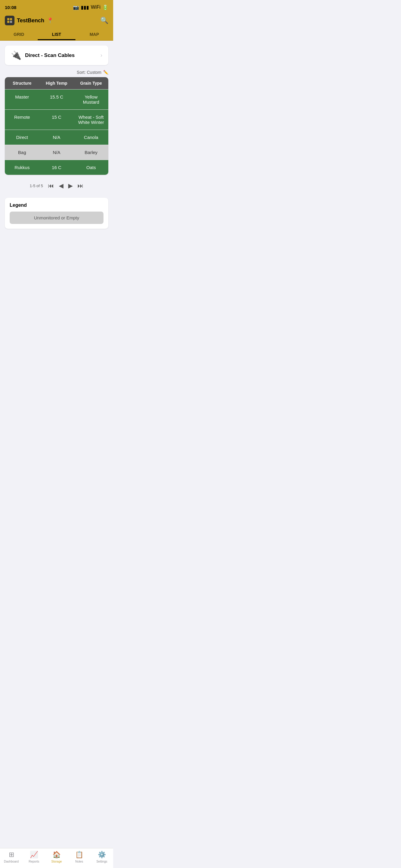 Image resolution: width=401 pixels, height=868 pixels. Describe the element at coordinates (22, 100) in the screenshot. I see `cell-structure: Master` at that location.